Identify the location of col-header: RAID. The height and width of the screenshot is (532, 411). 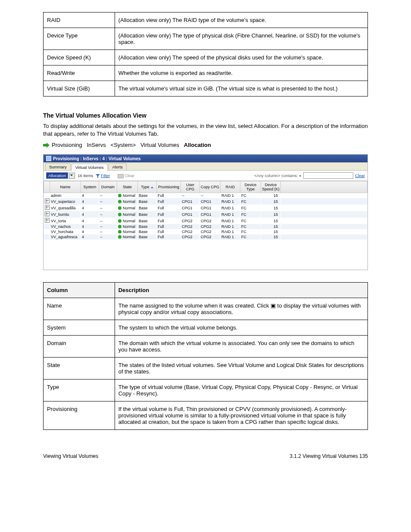
(230, 187).